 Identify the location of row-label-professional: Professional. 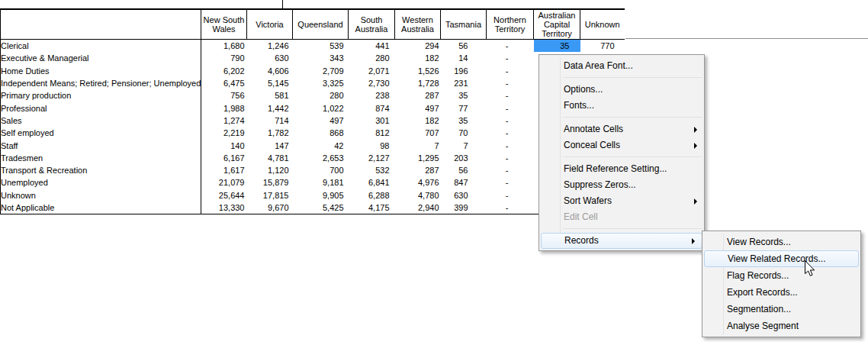
(101, 108).